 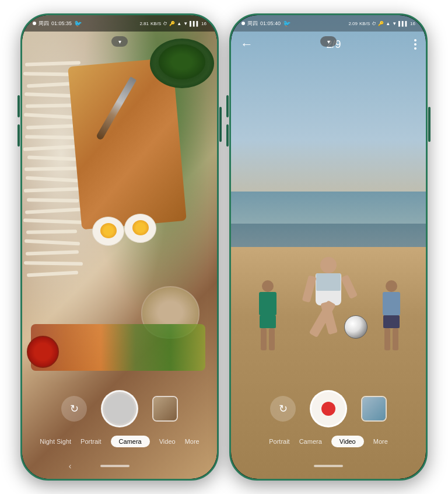 I want to click on home-indicator-right, so click(x=328, y=466).